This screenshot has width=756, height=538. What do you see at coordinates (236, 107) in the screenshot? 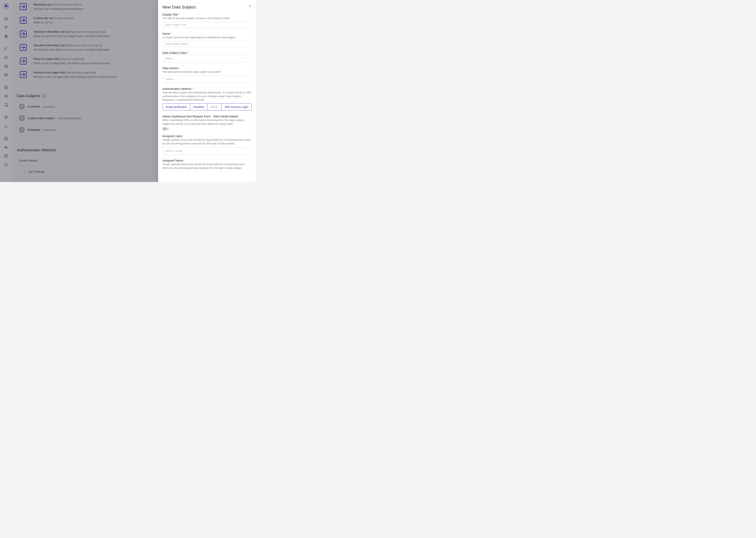
I see `auth-option-jwt: JWT Account Login` at bounding box center [236, 107].